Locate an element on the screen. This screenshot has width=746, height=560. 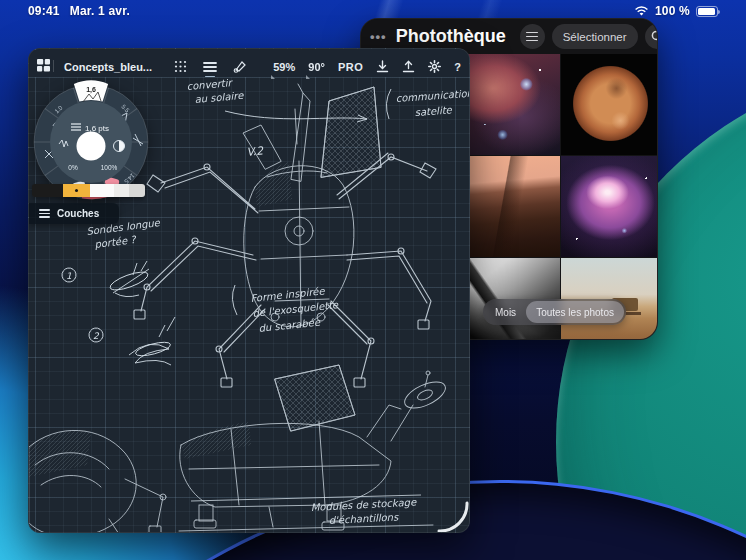
layers-panel-toggle: Couches is located at coordinates (74, 214).